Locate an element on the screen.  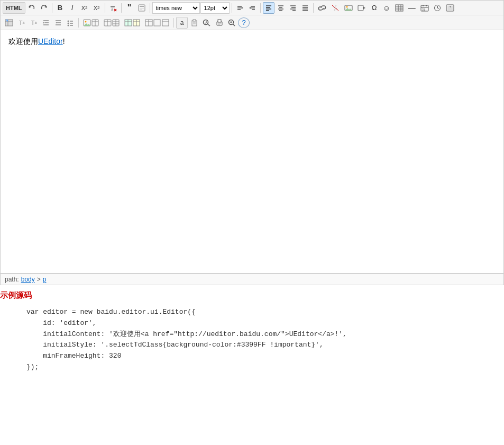
ltr-button is located at coordinates (240, 8).